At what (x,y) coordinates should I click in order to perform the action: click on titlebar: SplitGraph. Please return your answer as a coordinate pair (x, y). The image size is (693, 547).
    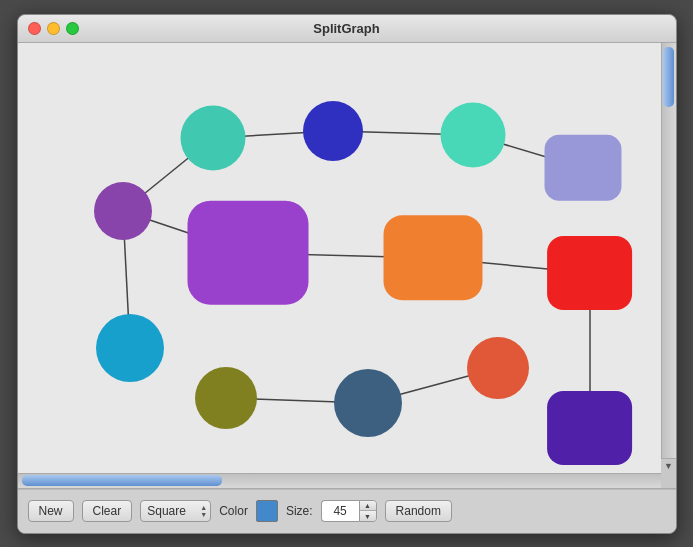
    Looking at the image, I should click on (347, 29).